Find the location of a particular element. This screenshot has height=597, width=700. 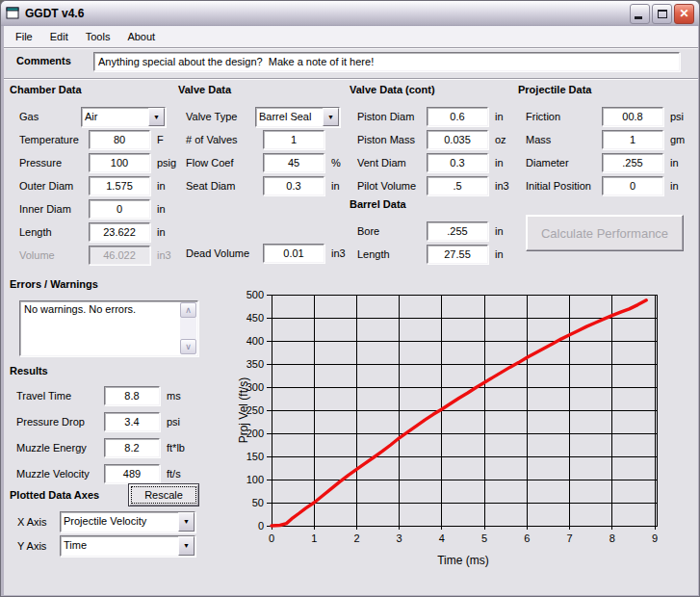

chamber-length-unit: in is located at coordinates (162, 232).